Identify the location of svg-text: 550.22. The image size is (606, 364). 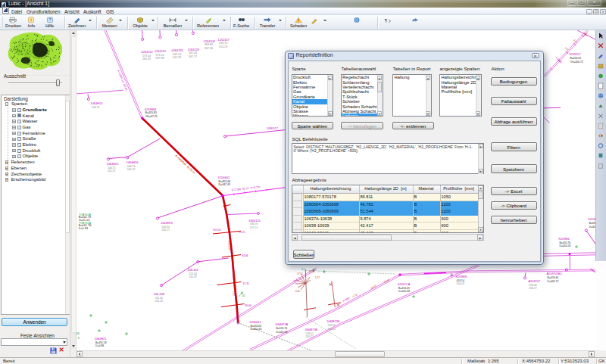
(332, 329).